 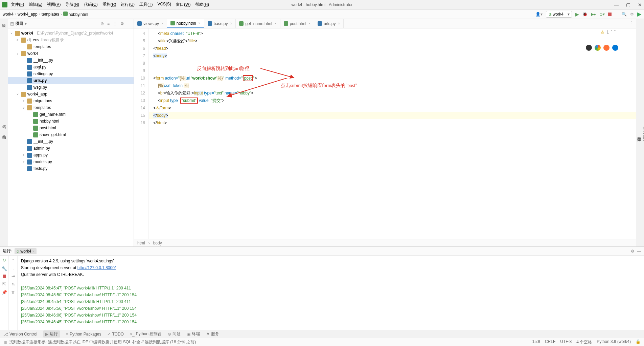 I want to click on bottom-tool-tab: ≡Python Packages, so click(x=84, y=334).